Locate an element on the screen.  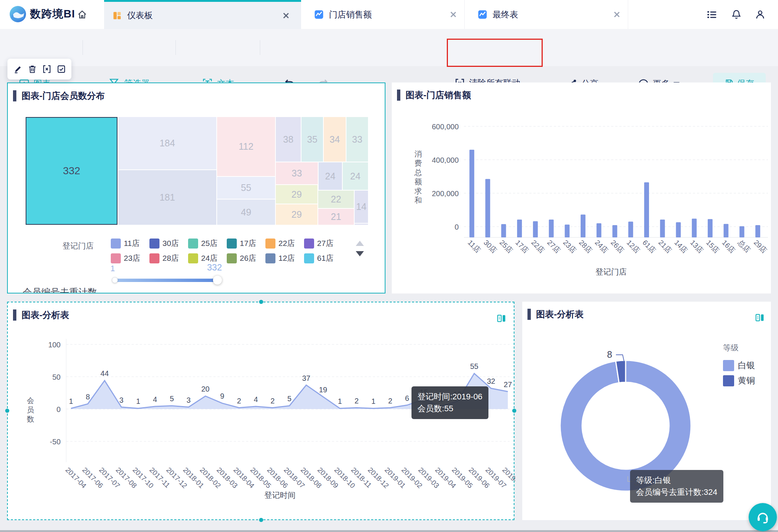
treemap-block: 38 is located at coordinates (288, 139).